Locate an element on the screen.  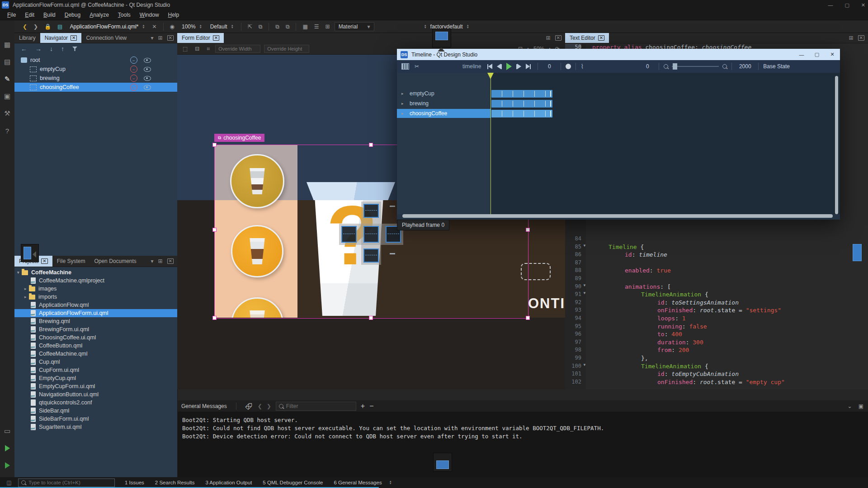
pane-spinner: ▲▼ is located at coordinates (391, 483).